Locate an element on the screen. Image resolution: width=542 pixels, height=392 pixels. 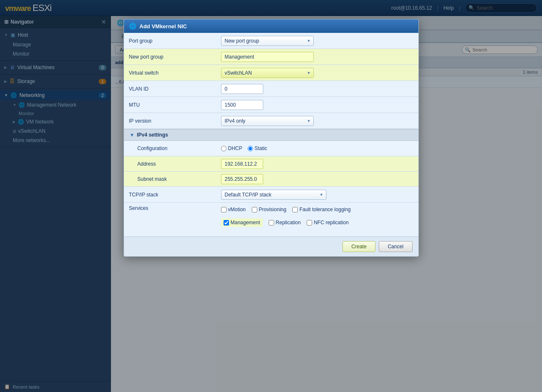
services-control: vMotion Provisioning Fault tolerance log… is located at coordinates (318, 217).